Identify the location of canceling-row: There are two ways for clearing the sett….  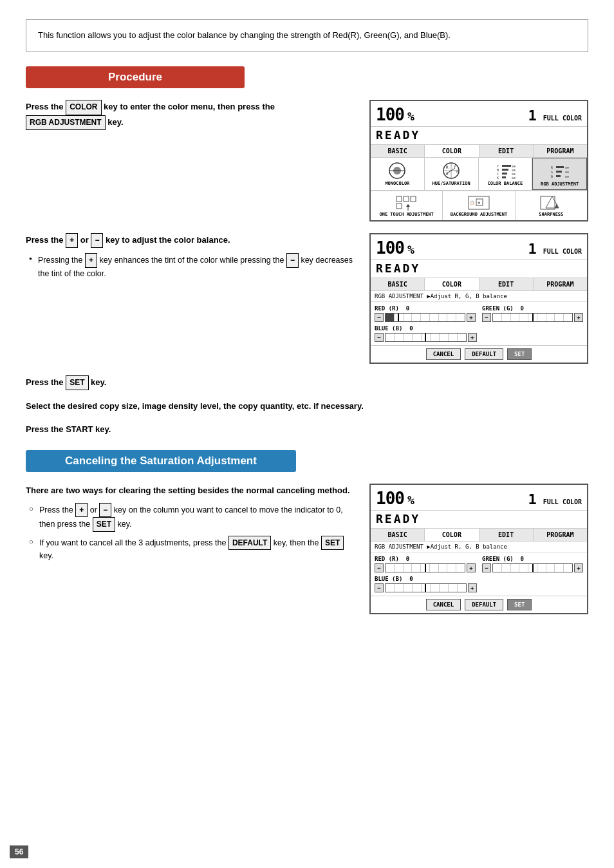
(307, 549).